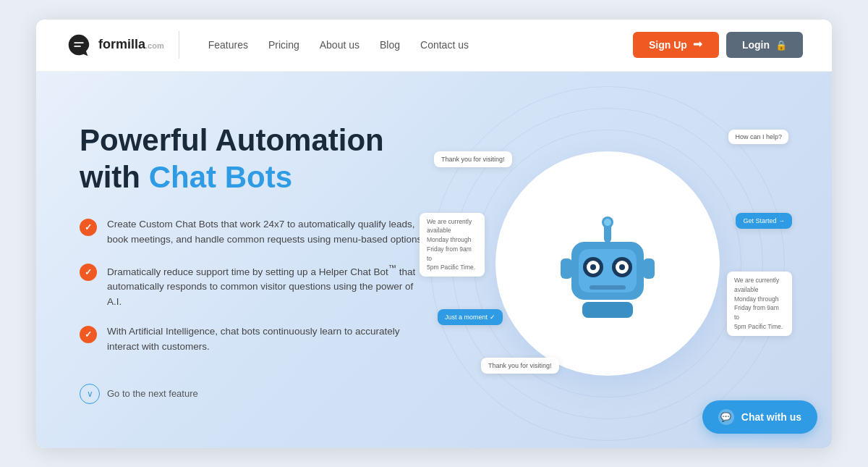 The height and width of the screenshot is (467, 868). What do you see at coordinates (122, 45) in the screenshot?
I see `logo: formilla.com` at bounding box center [122, 45].